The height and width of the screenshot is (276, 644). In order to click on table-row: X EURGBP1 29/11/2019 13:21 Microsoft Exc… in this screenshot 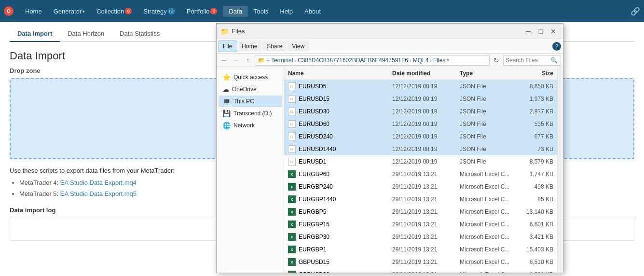, I will do `click(421, 249)`.